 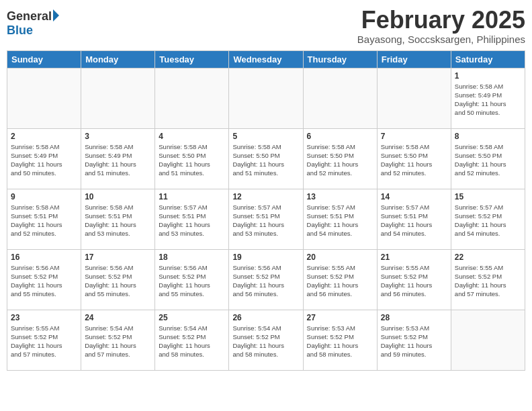 I want to click on day-number: 7, so click(x=414, y=136).